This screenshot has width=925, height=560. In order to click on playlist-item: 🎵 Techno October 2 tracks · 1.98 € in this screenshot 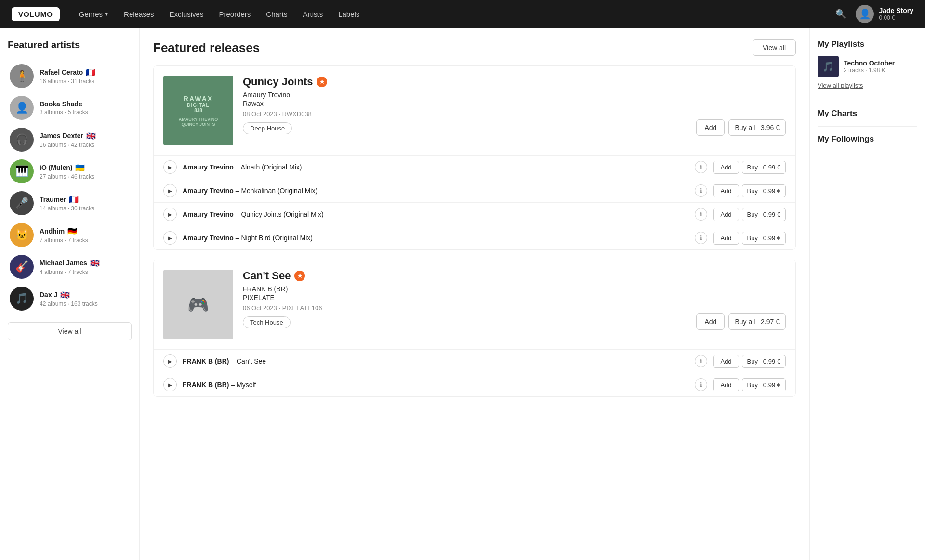, I will do `click(867, 66)`.